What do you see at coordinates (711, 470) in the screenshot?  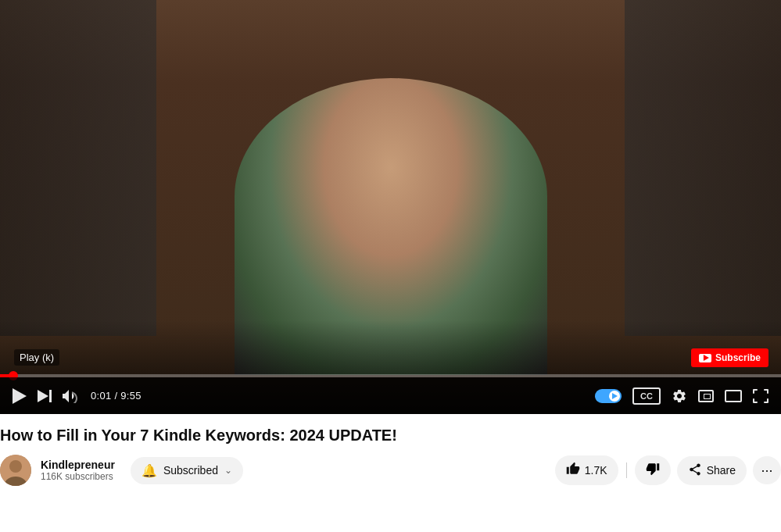 I see `share-button: Share` at bounding box center [711, 470].